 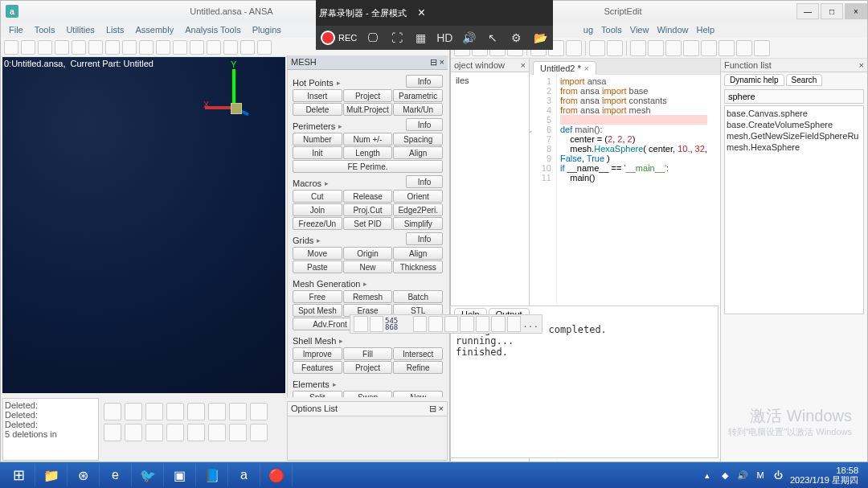 I want to click on mesh-button: Num +/-, so click(x=368, y=139).